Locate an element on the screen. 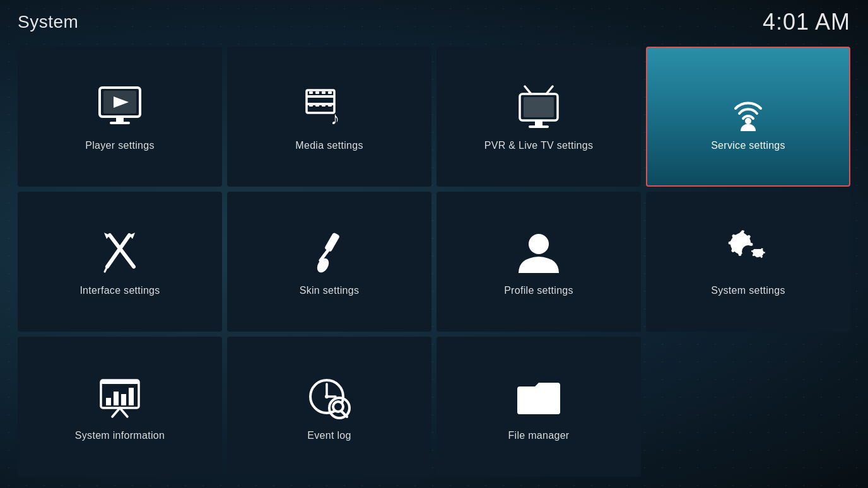  tile-media-settings: ♪ Media settings is located at coordinates (329, 117).